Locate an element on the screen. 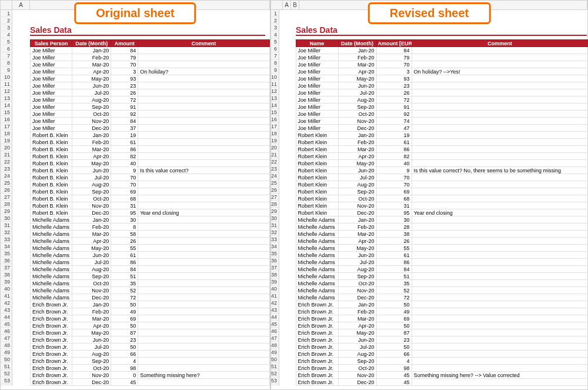 Image resolution: width=588 pixels, height=390 pixels. table-row: Joe MillerOct-2092 is located at coordinates (141, 114).